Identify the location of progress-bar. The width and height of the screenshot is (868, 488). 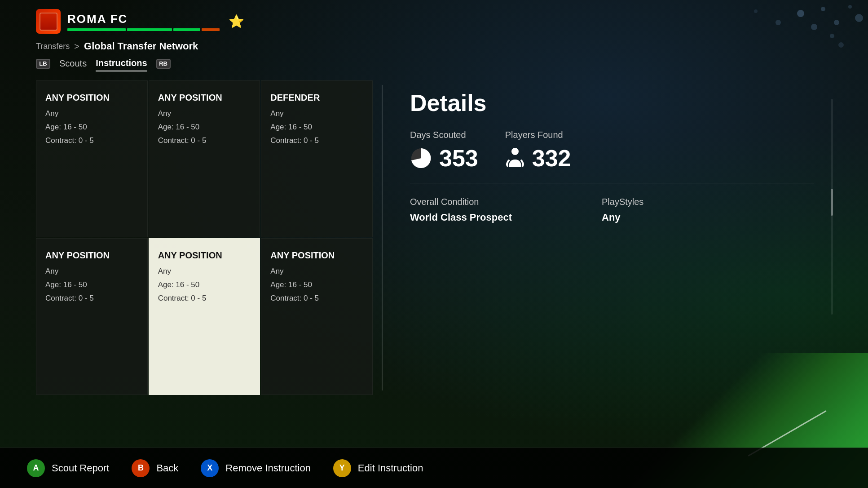
(144, 30).